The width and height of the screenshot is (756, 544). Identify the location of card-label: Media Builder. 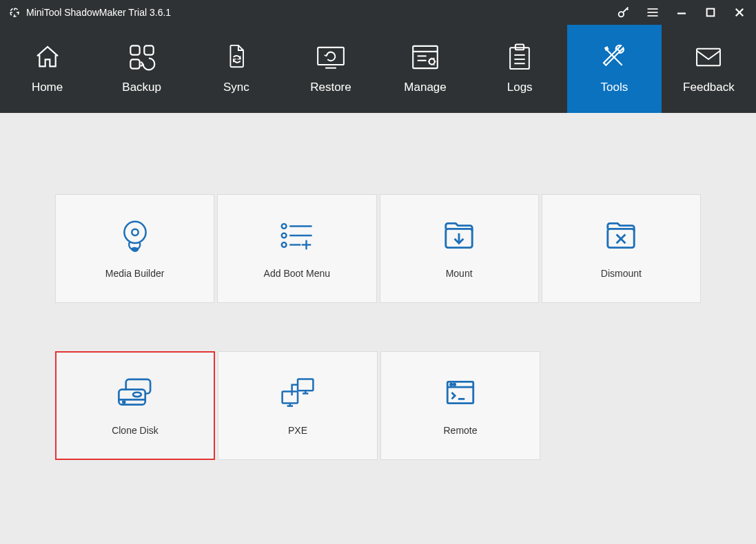
(135, 273).